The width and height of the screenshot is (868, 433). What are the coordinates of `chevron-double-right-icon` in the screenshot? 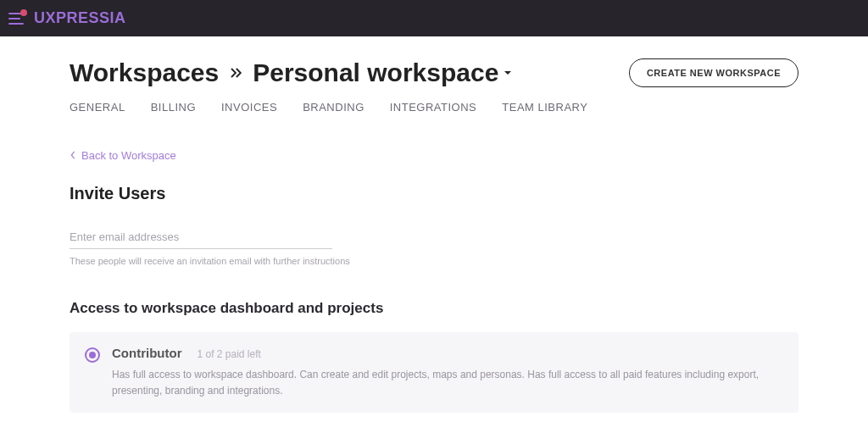 It's located at (236, 73).